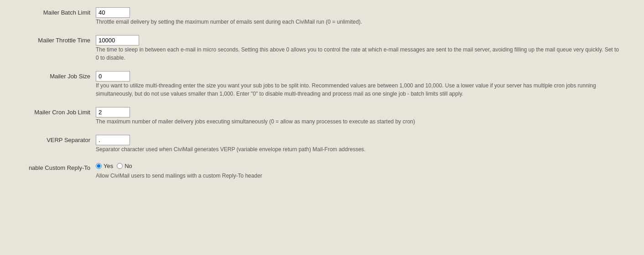 The image size is (644, 255). Describe the element at coordinates (322, 87) in the screenshot. I see `settings-row-mailer-job-size: Mailer Job SizeIf you want to utilize mu…` at that location.